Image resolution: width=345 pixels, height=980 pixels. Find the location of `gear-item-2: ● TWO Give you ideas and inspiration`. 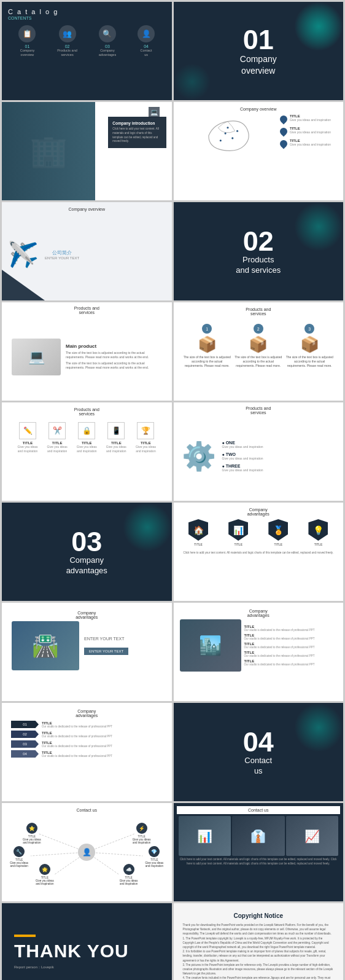

gear-item-2: ● TWO Give you ideas and inspiration is located at coordinates (279, 456).